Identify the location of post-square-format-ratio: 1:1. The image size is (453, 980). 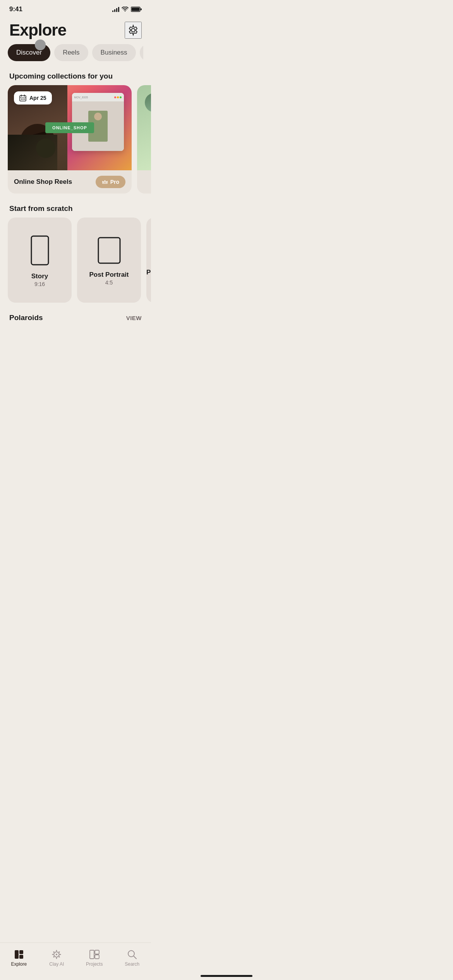
(149, 280).